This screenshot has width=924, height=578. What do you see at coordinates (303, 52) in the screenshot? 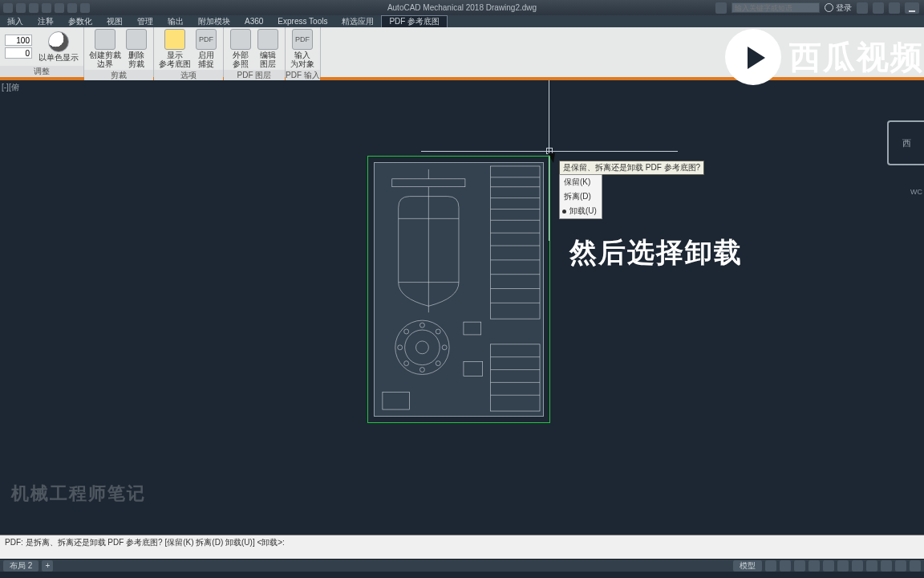
I see `ribbon-group-pdfimport: PDF 输入 为对象 PDF 输入` at bounding box center [303, 52].